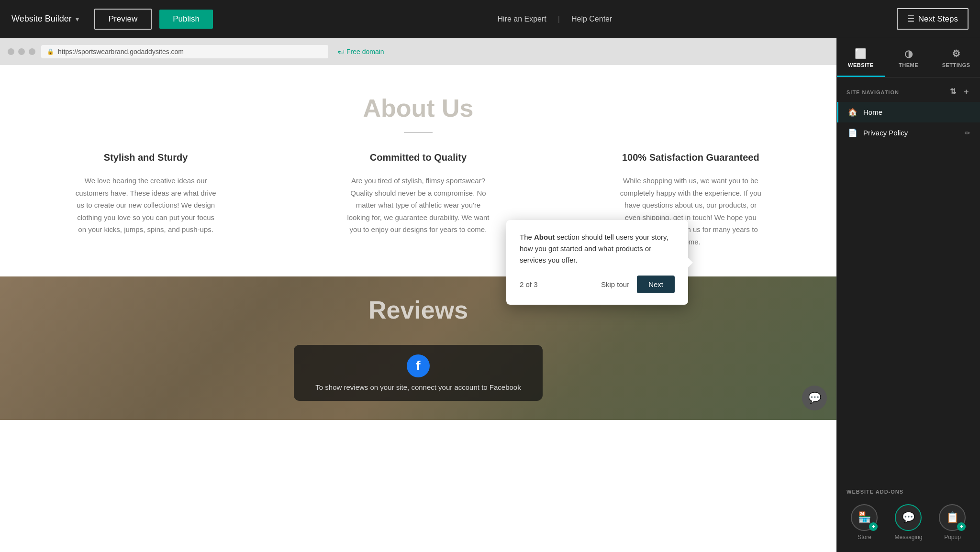 The height and width of the screenshot is (552, 980). What do you see at coordinates (522, 19) in the screenshot?
I see `hire-expert-link: Hire an Expert` at bounding box center [522, 19].